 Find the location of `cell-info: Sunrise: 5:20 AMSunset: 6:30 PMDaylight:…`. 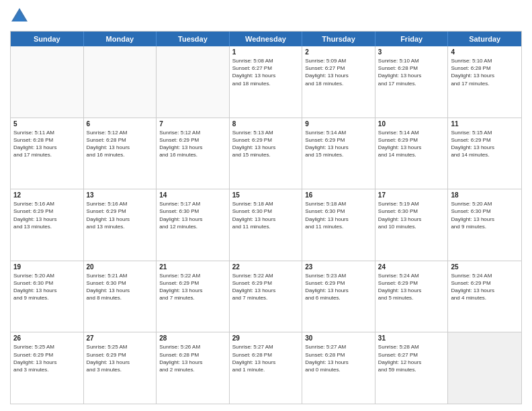

cell-info: Sunrise: 5:20 AMSunset: 6:30 PMDaylight:… is located at coordinates (47, 287).